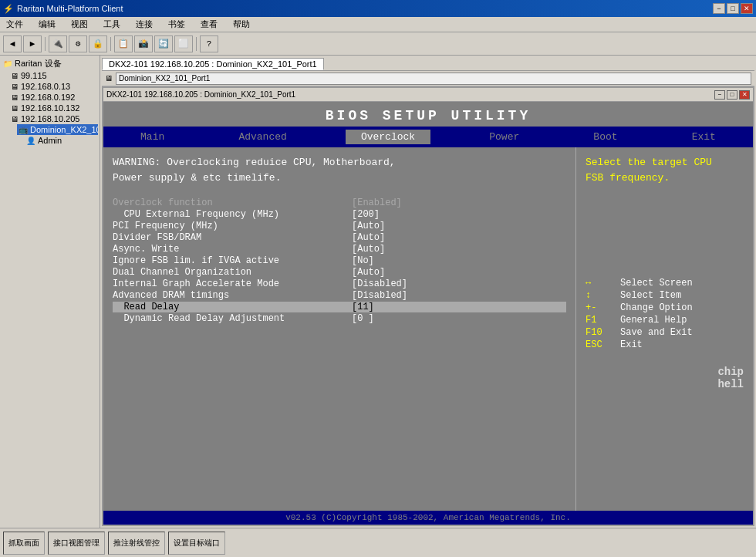 Image resolution: width=756 pixels, height=557 pixels. Describe the element at coordinates (339, 249) in the screenshot. I see `bios-row-async-write: Async. Write [Auto]` at that location.